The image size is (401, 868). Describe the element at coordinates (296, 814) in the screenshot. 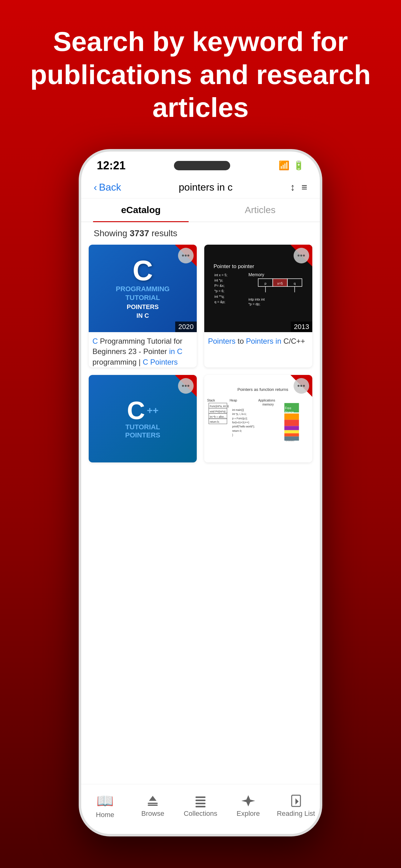

I see `nav-reading-list-label: Reading List` at that location.